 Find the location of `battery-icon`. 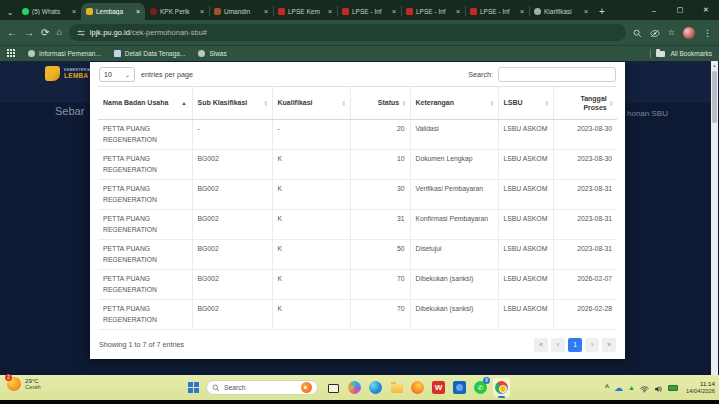

battery-icon is located at coordinates (673, 388).